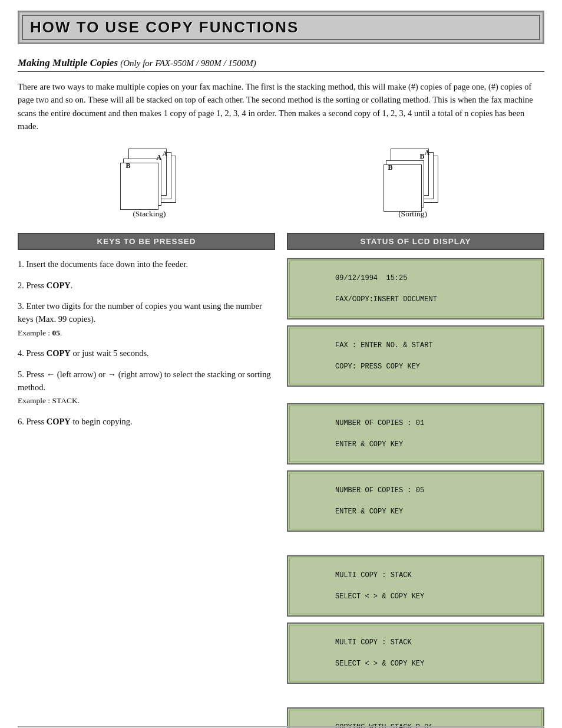  Describe the element at coordinates (371, 278) in the screenshot. I see `lcd1-line1: 09/12/1994 15:25` at that location.